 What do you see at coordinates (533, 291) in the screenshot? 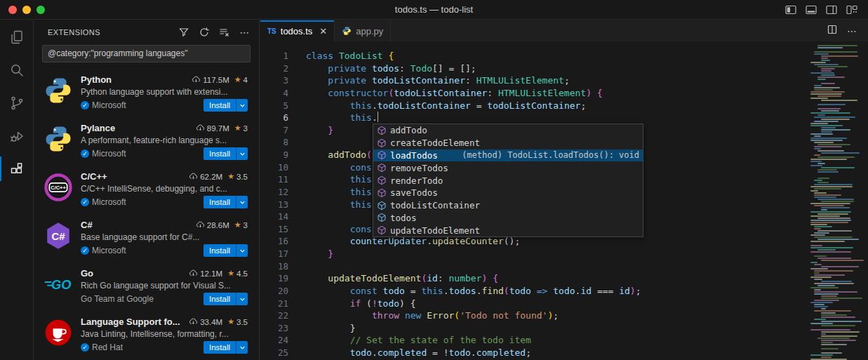
I see `code-line: 20 const todo = this.todos.find(todo => …` at bounding box center [533, 291].